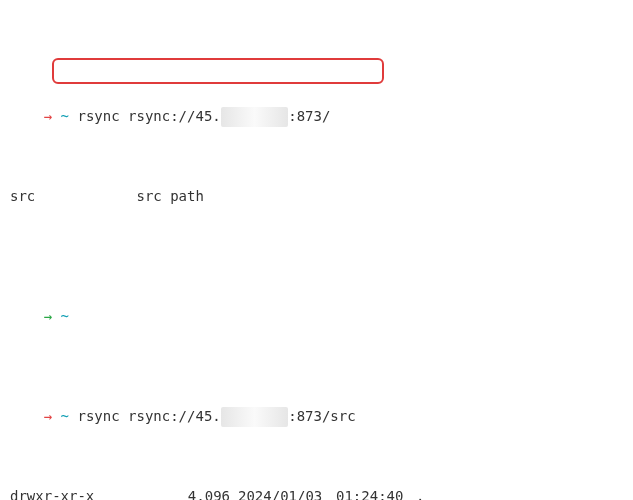  I want to click on highlight-annotation, so click(218, 71).